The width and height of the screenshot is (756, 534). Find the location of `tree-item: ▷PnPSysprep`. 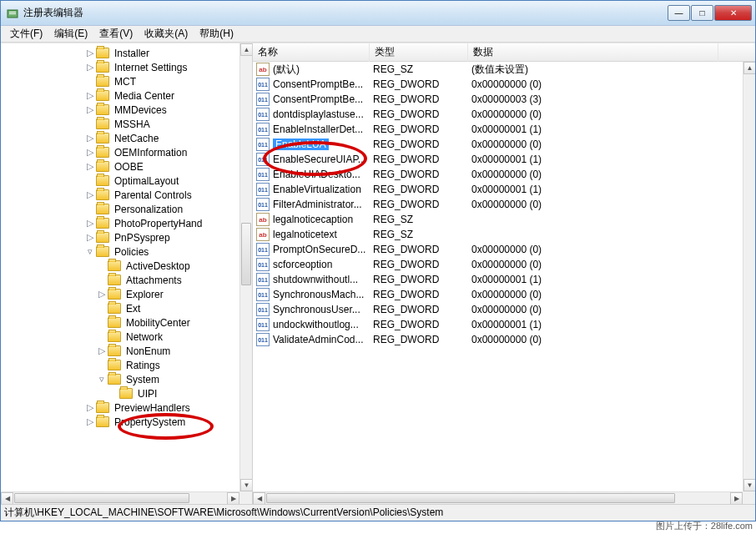

tree-item: ▷PnPSysprep is located at coordinates (121, 237).